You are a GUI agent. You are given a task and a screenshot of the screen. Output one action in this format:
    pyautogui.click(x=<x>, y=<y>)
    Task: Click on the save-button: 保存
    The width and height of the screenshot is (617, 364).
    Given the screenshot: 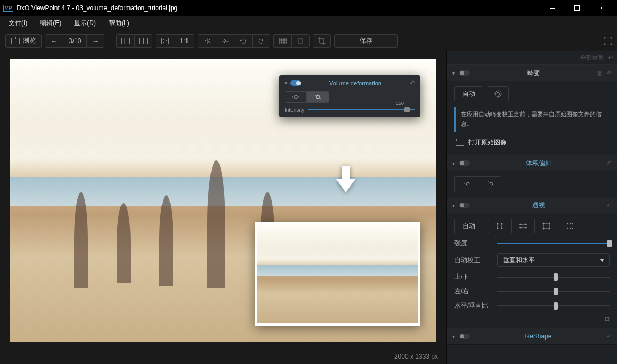 What is the action you would take?
    pyautogui.click(x=366, y=41)
    